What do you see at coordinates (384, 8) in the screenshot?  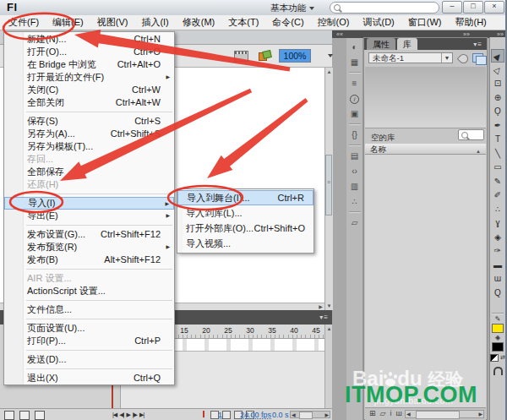 I see `search-box` at bounding box center [384, 8].